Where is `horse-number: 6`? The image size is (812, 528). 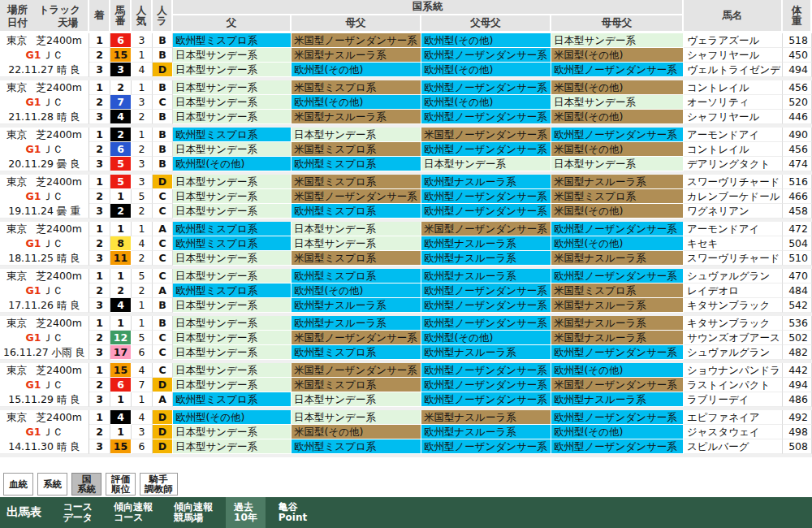
horse-number: 6 is located at coordinates (121, 385).